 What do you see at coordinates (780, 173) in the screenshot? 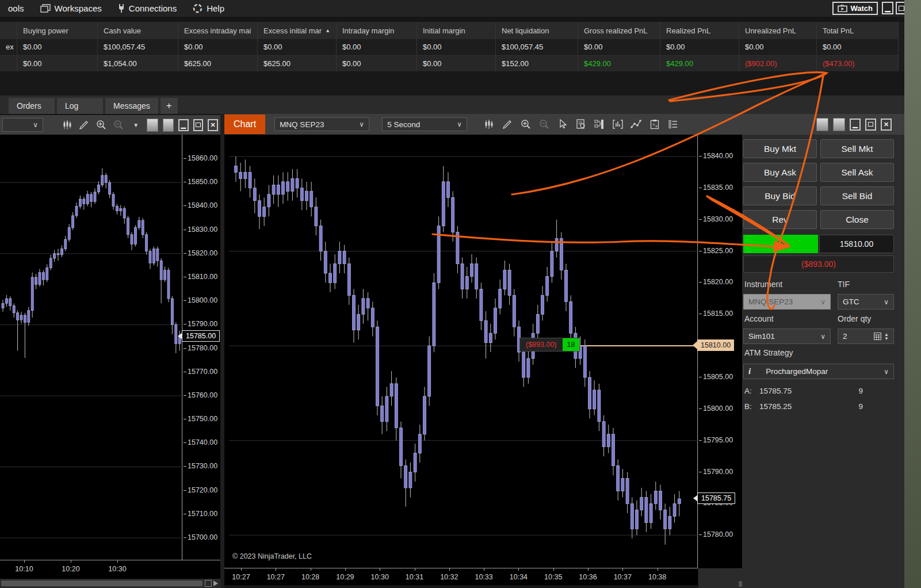
I see `buy-ask-button: Buy Ask` at bounding box center [780, 173].